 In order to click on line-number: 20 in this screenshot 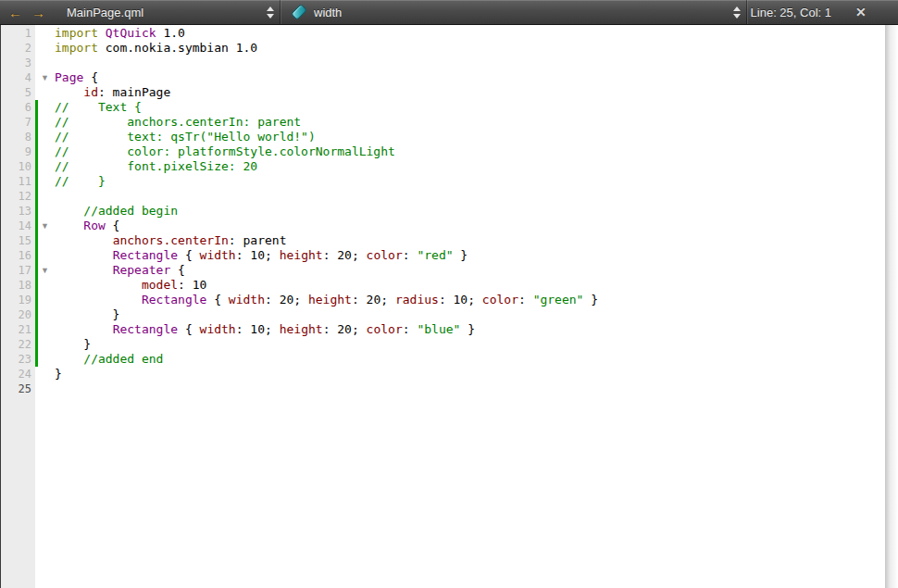, I will do `click(19, 315)`.